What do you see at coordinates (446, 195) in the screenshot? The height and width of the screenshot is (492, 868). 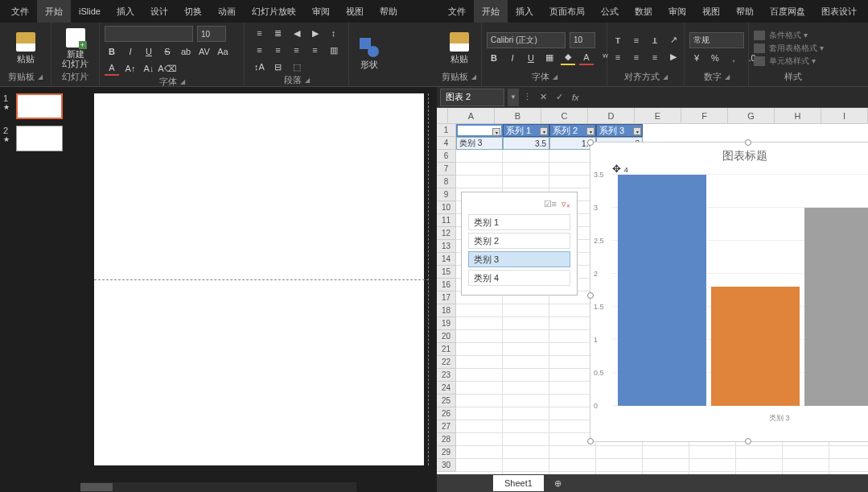 I see `row-header-9: 9` at bounding box center [446, 195].